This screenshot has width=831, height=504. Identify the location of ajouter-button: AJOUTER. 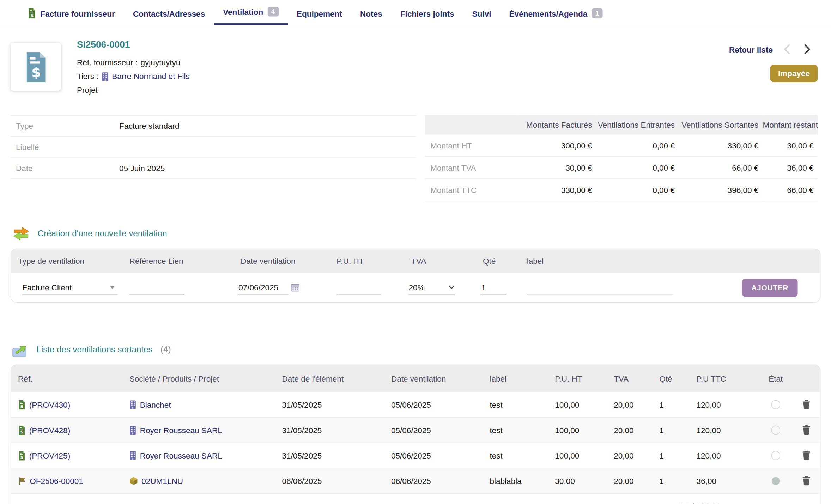
(770, 288).